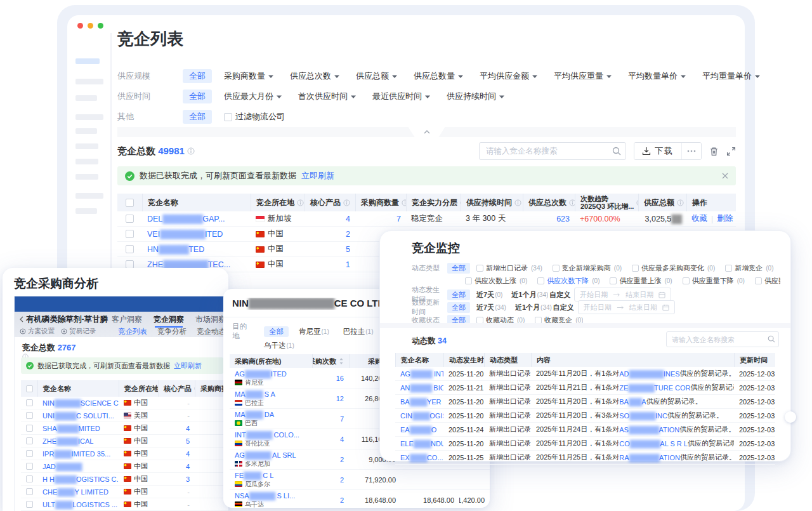 The image size is (812, 511). What do you see at coordinates (553, 151) in the screenshot?
I see `competitor-search` at bounding box center [553, 151].